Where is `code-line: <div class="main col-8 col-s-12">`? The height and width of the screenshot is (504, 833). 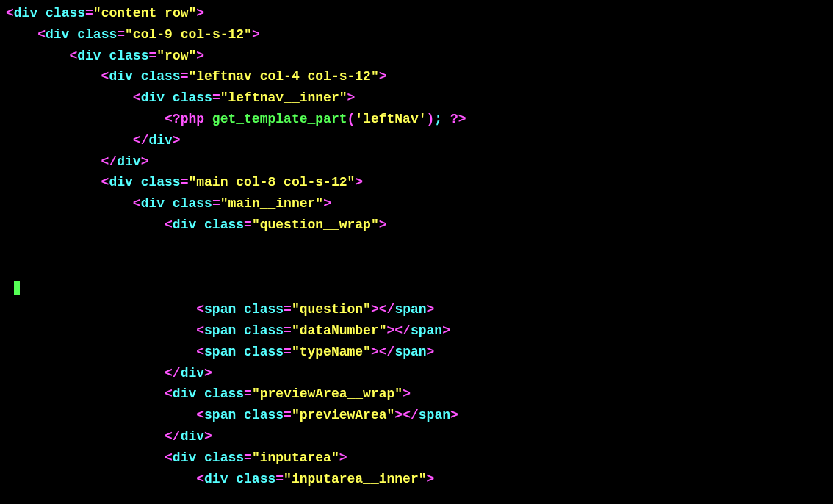 code-line: <div class="main col-8 col-s-12"> is located at coordinates (416, 182).